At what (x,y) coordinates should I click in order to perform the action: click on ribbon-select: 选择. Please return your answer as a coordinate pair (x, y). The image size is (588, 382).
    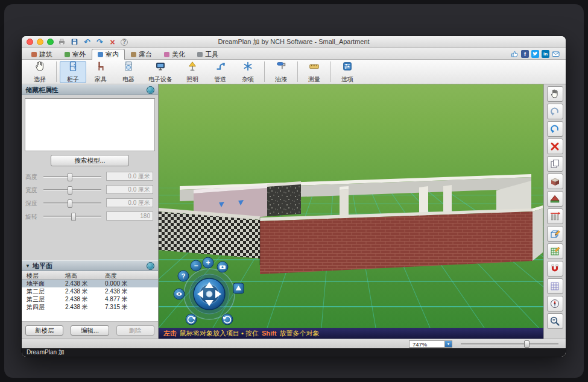
    Looking at the image, I should click on (40, 72).